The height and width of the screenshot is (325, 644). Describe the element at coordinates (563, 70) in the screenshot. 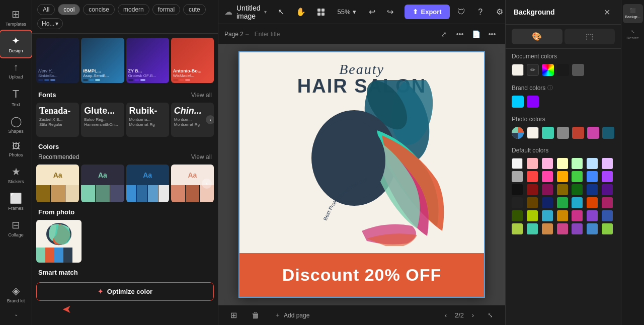

I see `doc-color-dark` at that location.